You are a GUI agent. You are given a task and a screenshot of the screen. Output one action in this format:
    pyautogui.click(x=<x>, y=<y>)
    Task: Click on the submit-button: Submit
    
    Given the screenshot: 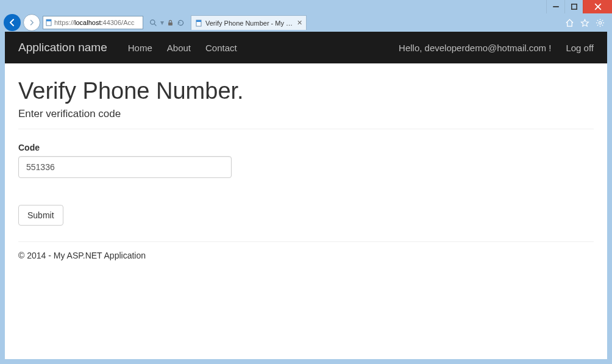 What is the action you would take?
    pyautogui.click(x=41, y=215)
    